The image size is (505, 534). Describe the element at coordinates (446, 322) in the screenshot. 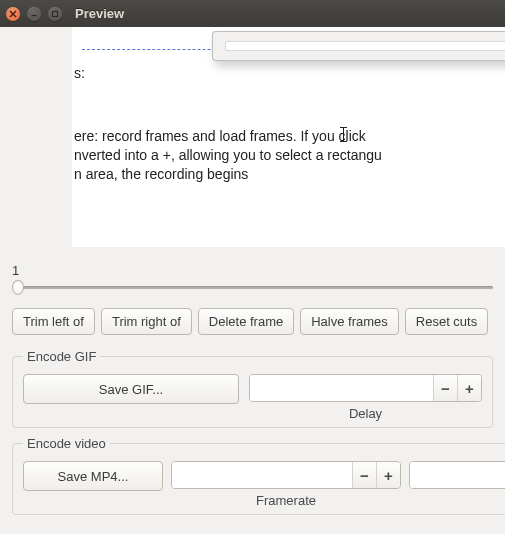

I see `reset-cuts-button: Reset cuts` at that location.